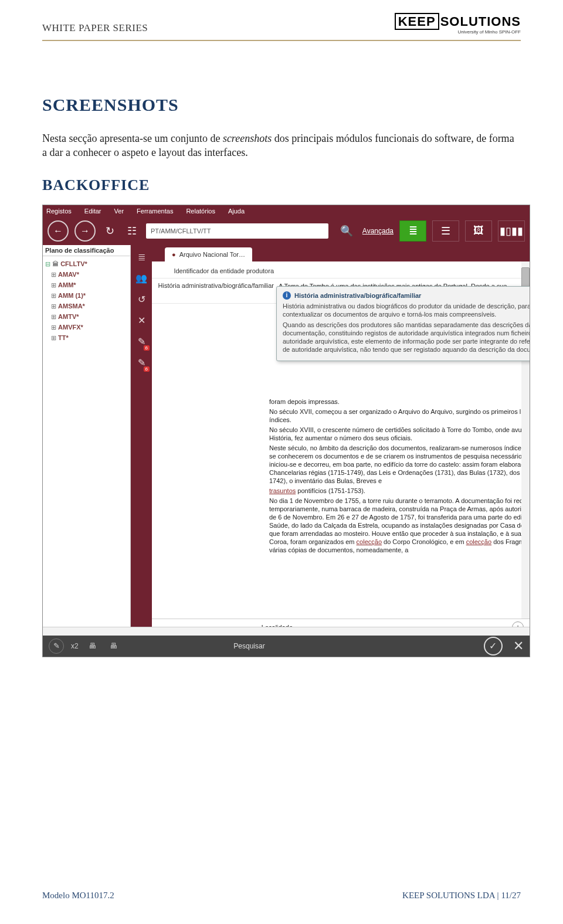  What do you see at coordinates (518, 646) in the screenshot?
I see `status-close-icon: ✕` at bounding box center [518, 646].